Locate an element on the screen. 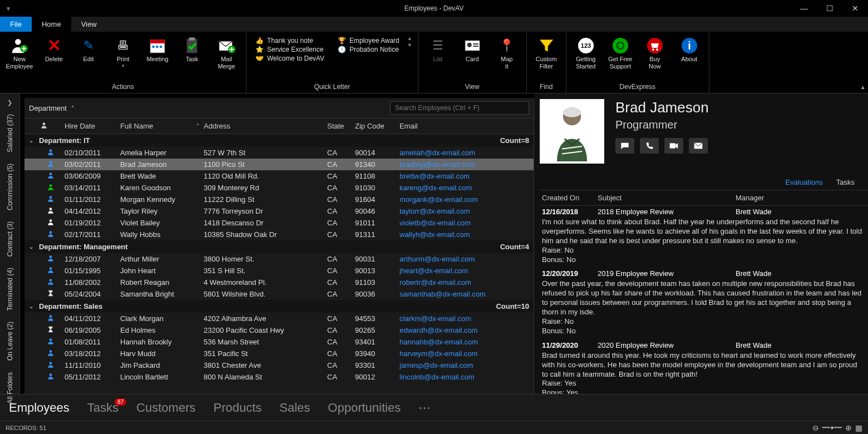 This screenshot has height=434, width=868. ql-up: ▲ is located at coordinates (410, 38).